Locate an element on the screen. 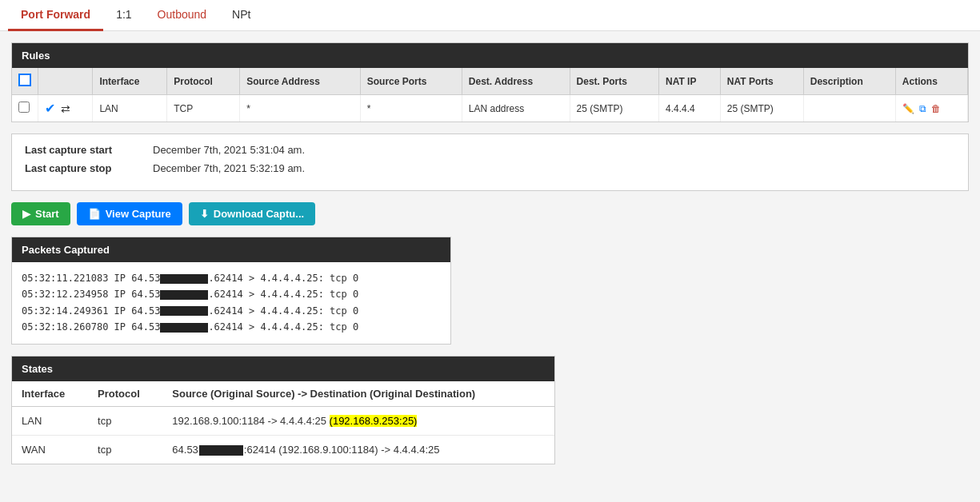  states-row1-highlight: (192.168.9.253:25) is located at coordinates (374, 420).